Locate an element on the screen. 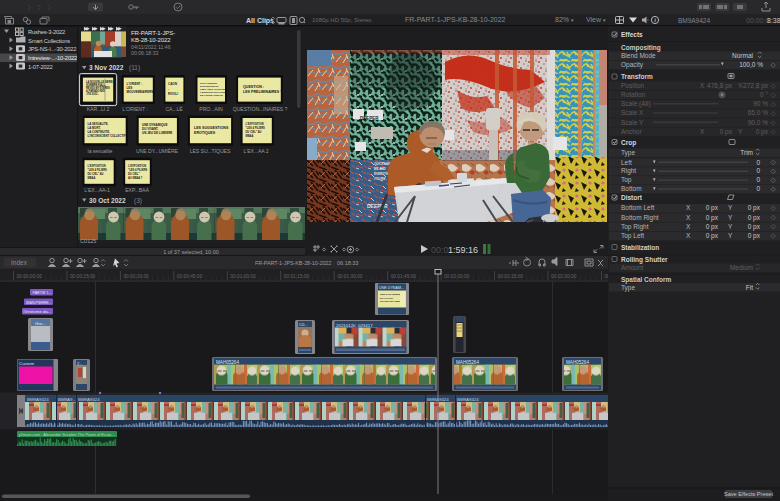 Image resolution: width=780 pixels, height=501 pixels. svg-text: FR-PART-1-JPS-KB-28-10-2022 is located at coordinates (293, 263).